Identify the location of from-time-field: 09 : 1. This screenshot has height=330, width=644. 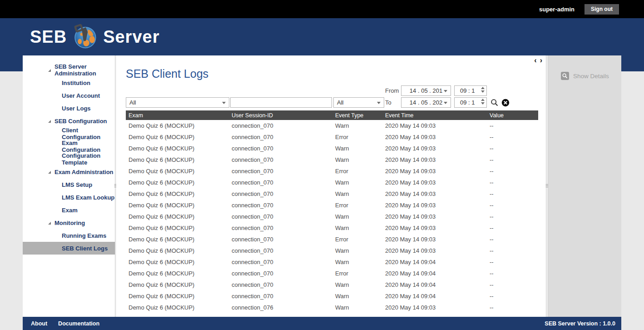
(471, 91).